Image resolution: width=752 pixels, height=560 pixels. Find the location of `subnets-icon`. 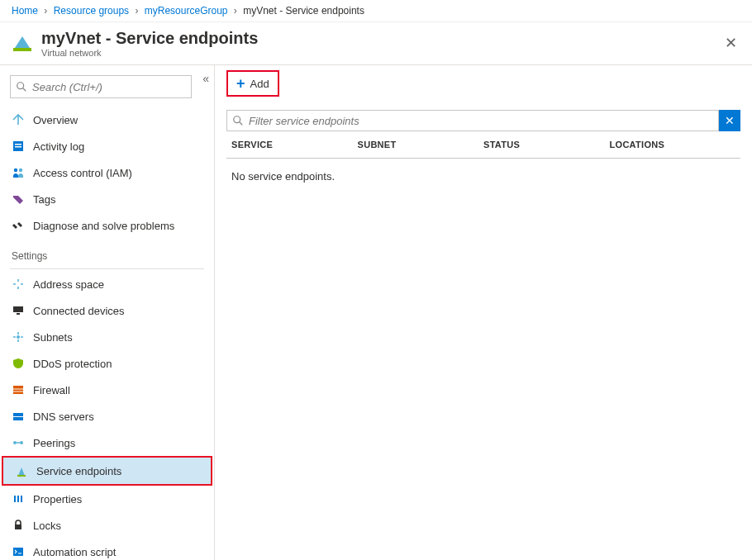

subnets-icon is located at coordinates (18, 337).